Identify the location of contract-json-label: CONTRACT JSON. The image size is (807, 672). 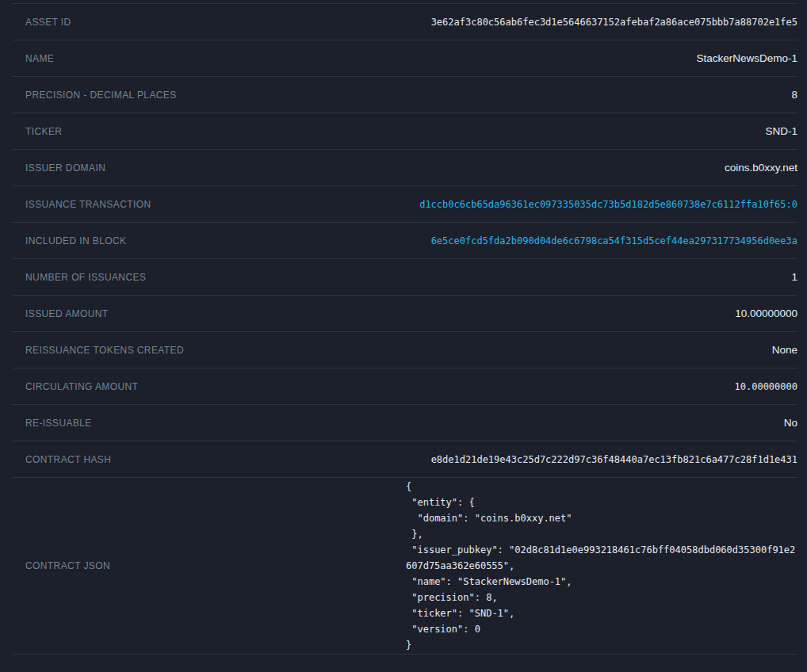
(68, 566).